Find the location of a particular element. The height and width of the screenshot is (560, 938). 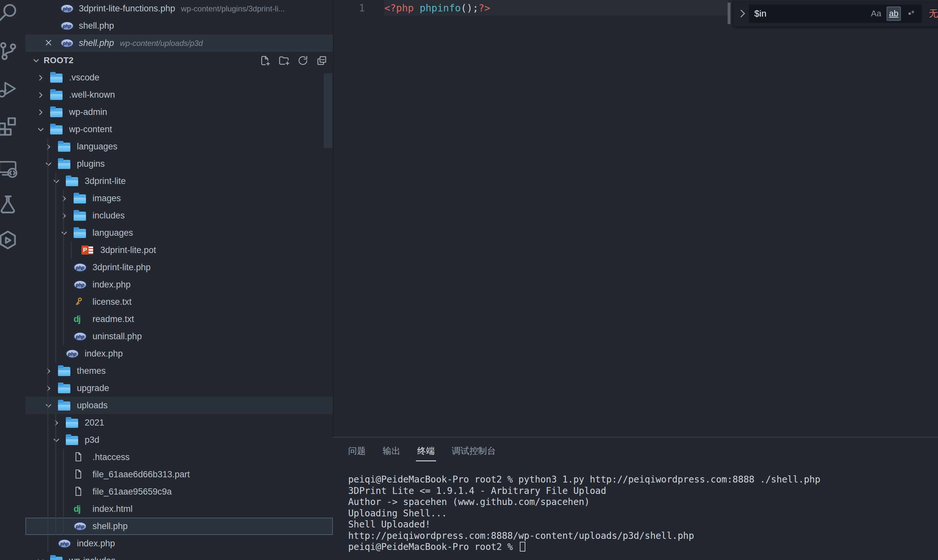

new-file-button is located at coordinates (265, 60).